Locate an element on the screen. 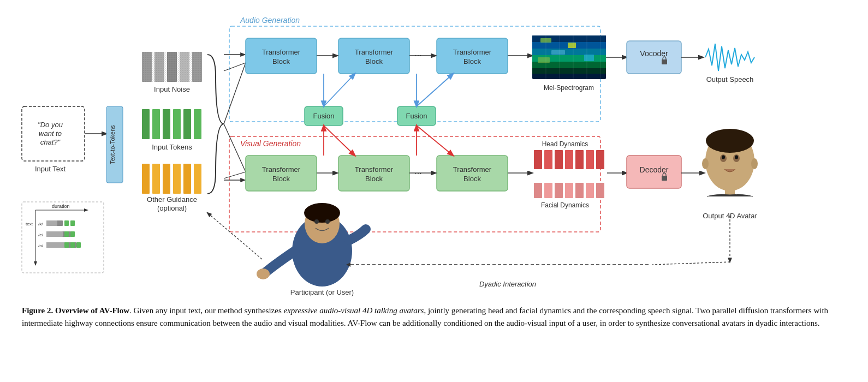  svg-text: chat?" is located at coordinates (51, 142).